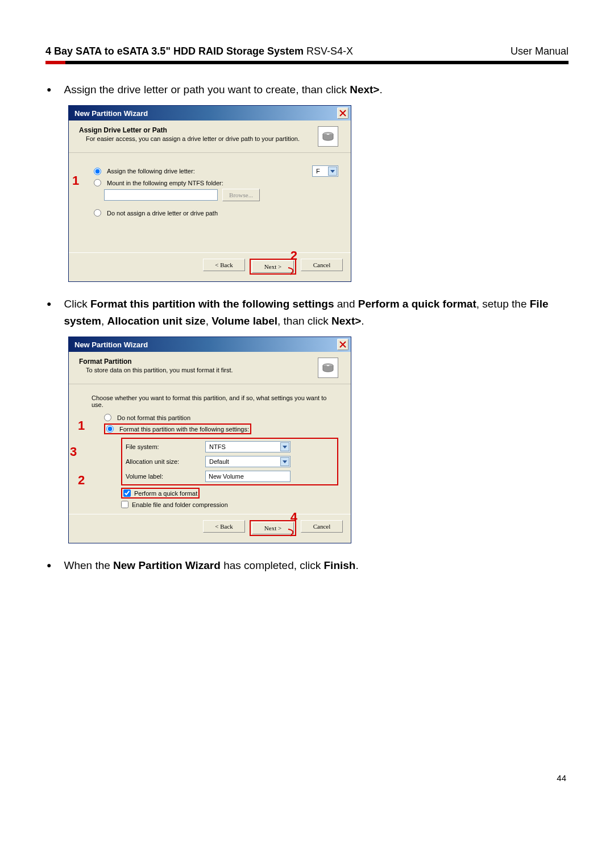  I want to click on page-number: 44, so click(307, 778).